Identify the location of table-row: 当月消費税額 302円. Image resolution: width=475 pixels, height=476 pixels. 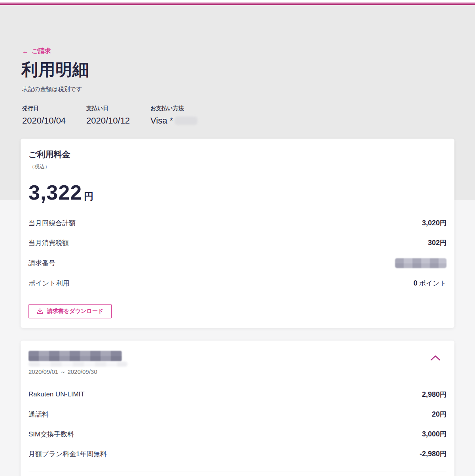
(238, 243).